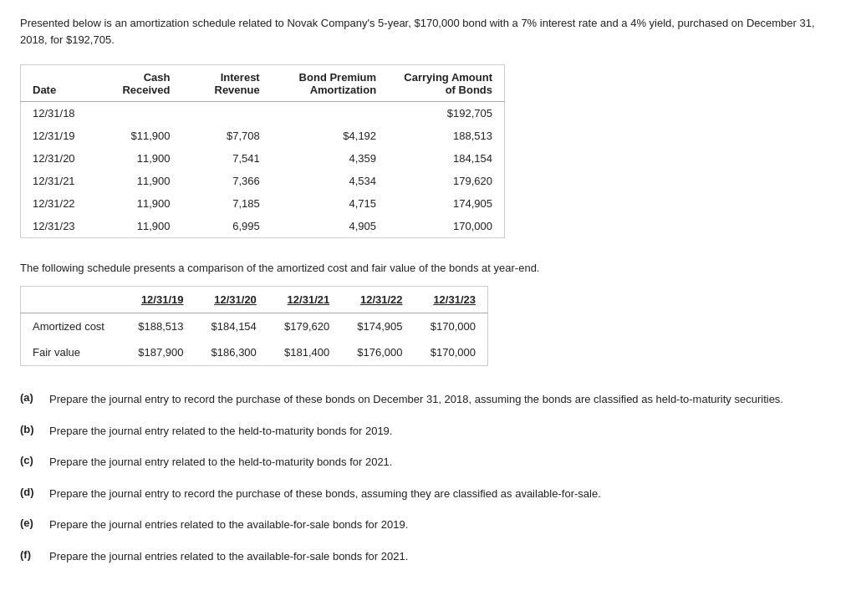 This screenshot has width=856, height=616. I want to click on comparison-cell: $174,905, so click(378, 327).